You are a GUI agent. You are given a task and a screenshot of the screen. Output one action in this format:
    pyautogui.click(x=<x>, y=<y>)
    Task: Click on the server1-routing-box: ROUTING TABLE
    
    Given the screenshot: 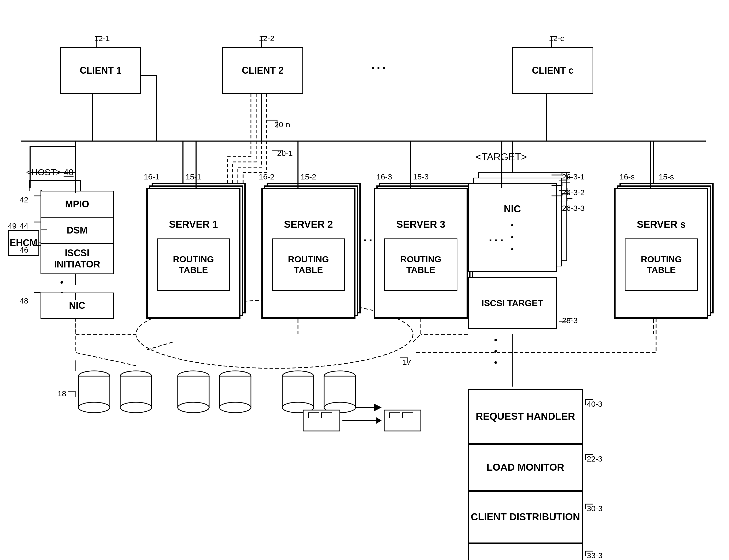 What is the action you would take?
    pyautogui.click(x=193, y=265)
    